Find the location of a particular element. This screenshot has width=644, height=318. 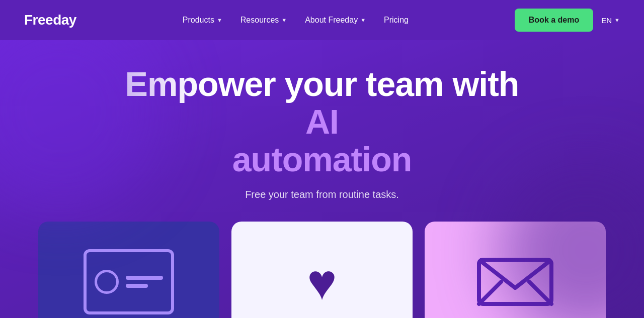

heart-icon: ♥ is located at coordinates (322, 282).